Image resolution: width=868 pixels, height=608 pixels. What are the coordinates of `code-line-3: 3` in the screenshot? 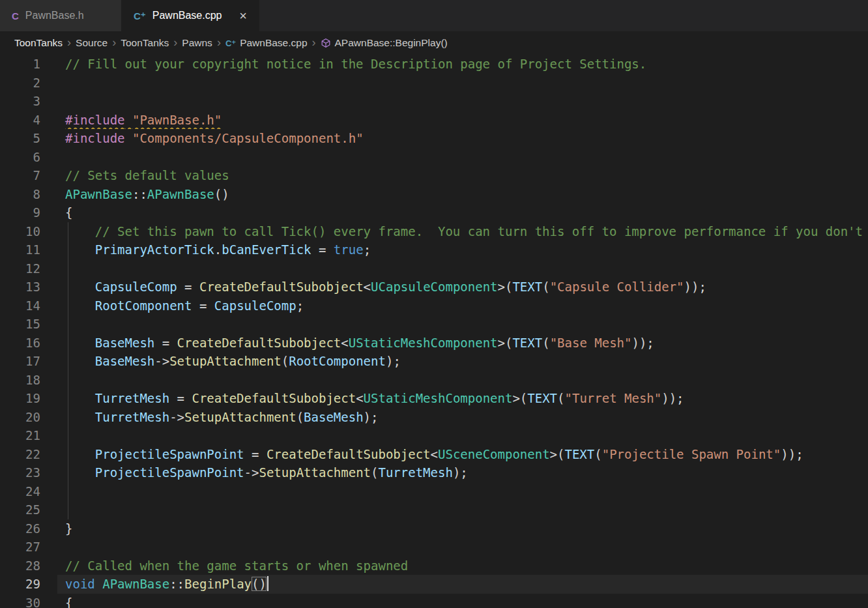 It's located at (434, 102).